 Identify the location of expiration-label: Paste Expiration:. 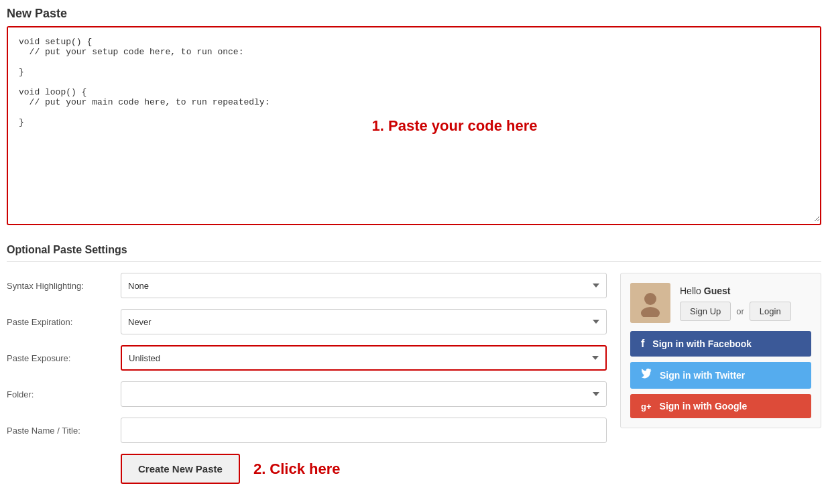
(64, 322).